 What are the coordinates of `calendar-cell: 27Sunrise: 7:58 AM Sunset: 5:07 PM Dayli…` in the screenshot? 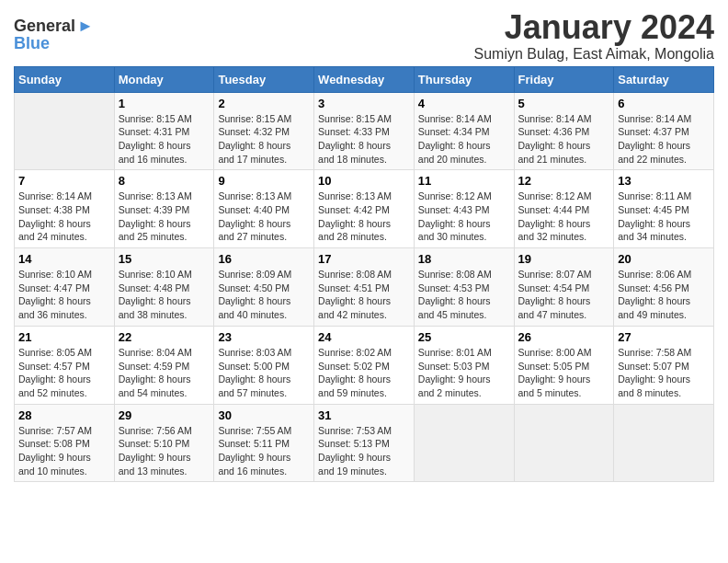 It's located at (664, 364).